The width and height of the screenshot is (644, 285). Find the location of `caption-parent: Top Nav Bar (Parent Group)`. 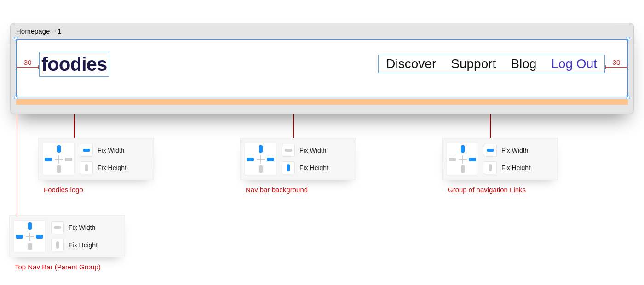

caption-parent: Top Nav Bar (Parent Group) is located at coordinates (58, 267).